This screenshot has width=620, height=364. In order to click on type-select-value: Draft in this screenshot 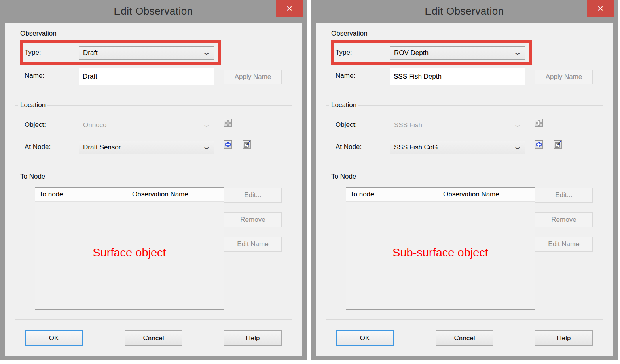, I will do `click(90, 53)`.